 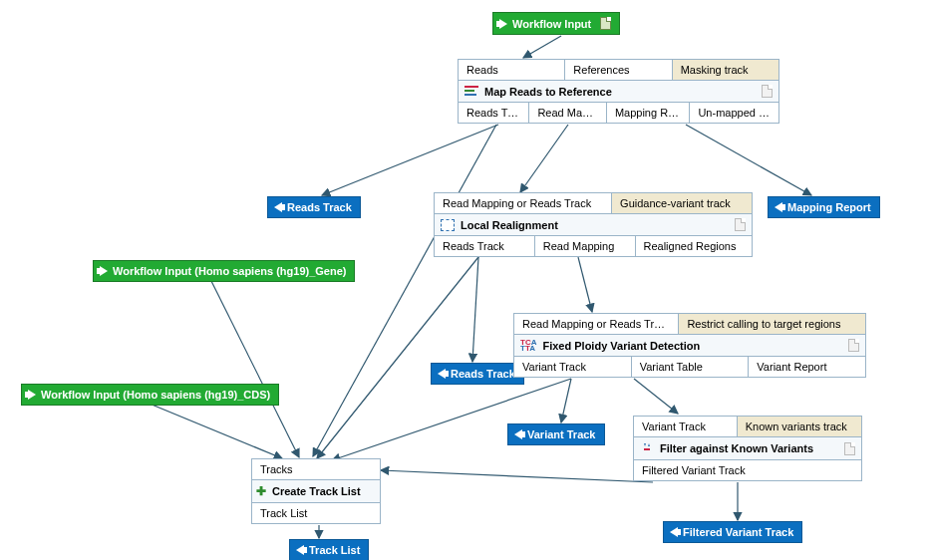 I want to click on output-ports-row: Reads Track Read Mapping Mapping Report …, so click(x=618, y=113).